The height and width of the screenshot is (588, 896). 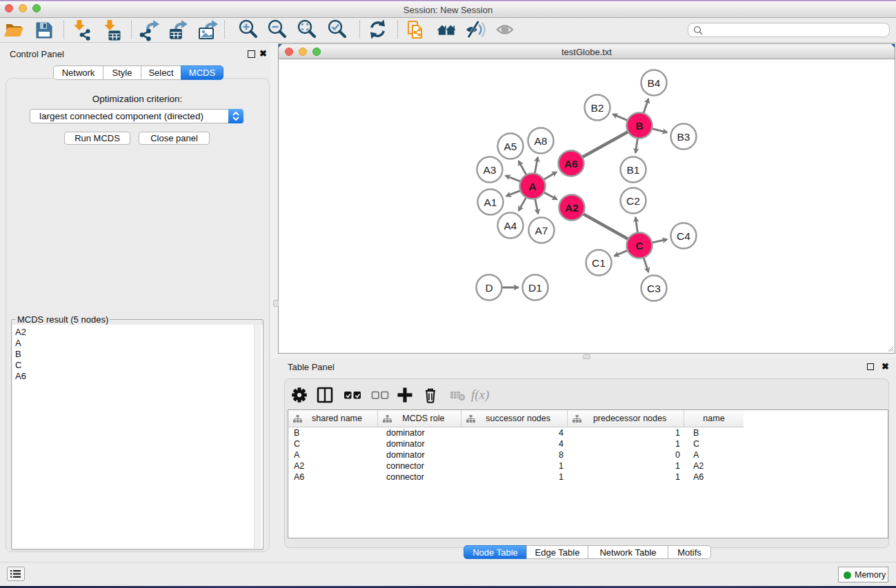 I want to click on svg-text: A6, so click(x=571, y=164).